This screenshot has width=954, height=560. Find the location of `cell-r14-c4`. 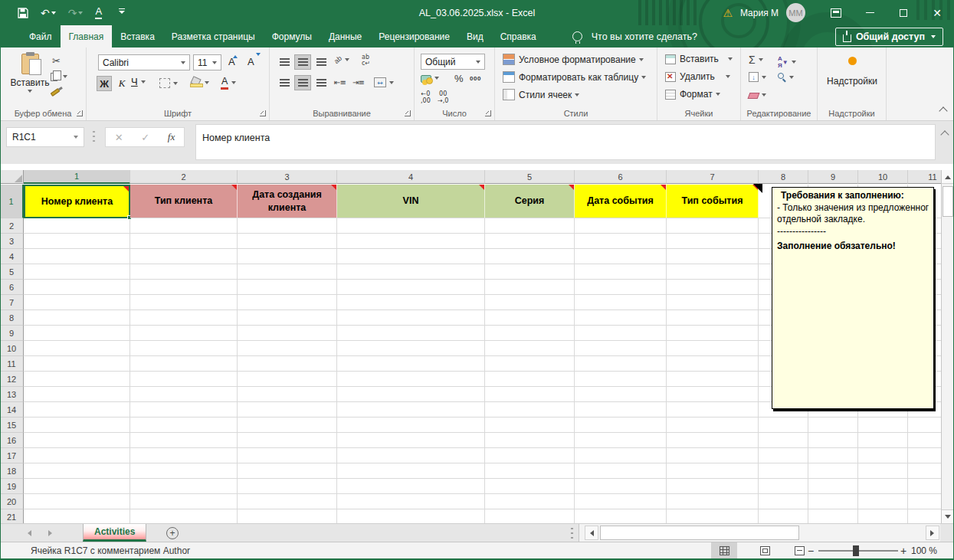

cell-r14-c4 is located at coordinates (411, 410).